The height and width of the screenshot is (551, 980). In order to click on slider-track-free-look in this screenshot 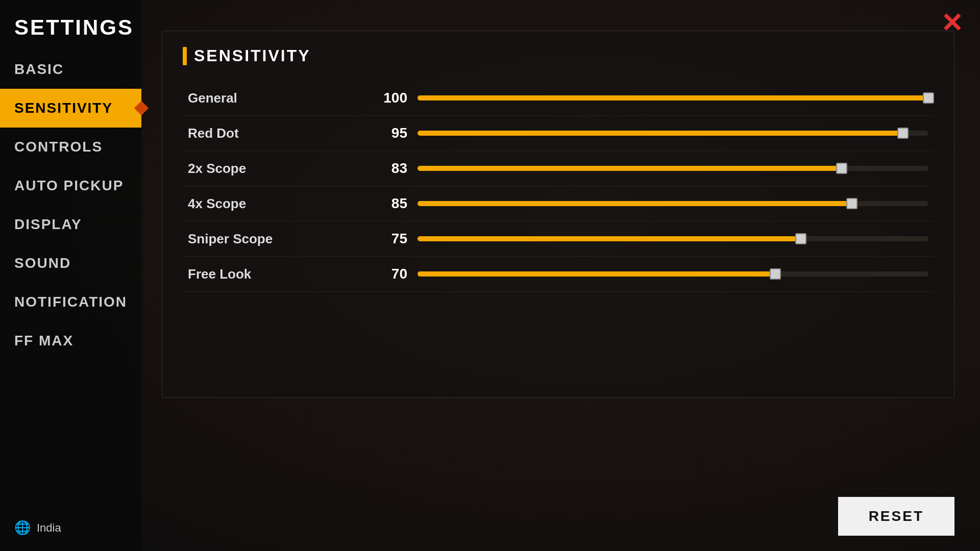, I will do `click(673, 274)`.